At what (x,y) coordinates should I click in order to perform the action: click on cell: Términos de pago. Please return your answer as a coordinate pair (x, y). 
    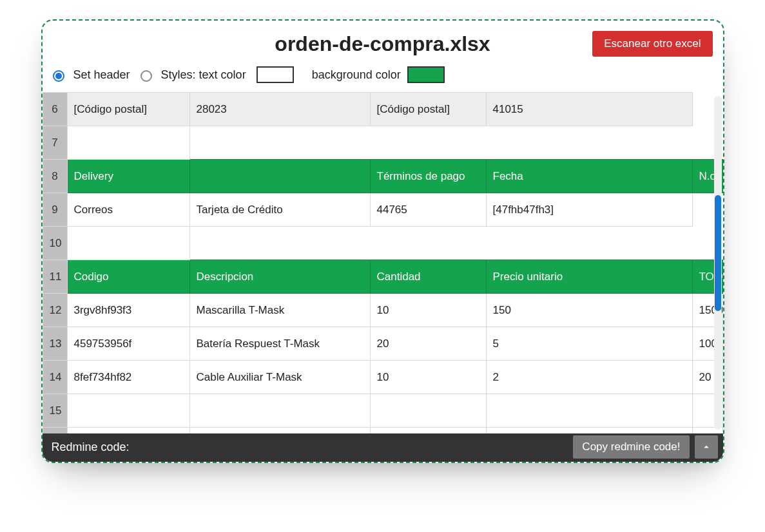
    Looking at the image, I should click on (428, 176).